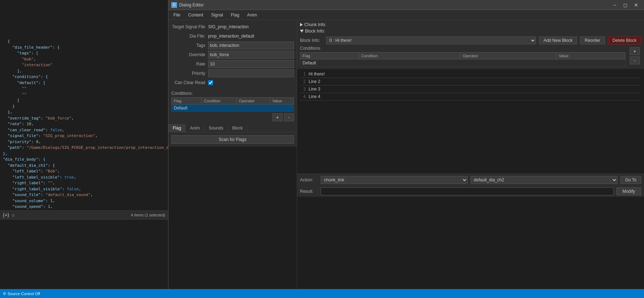  I want to click on col-flag: Flag, so click(187, 101).